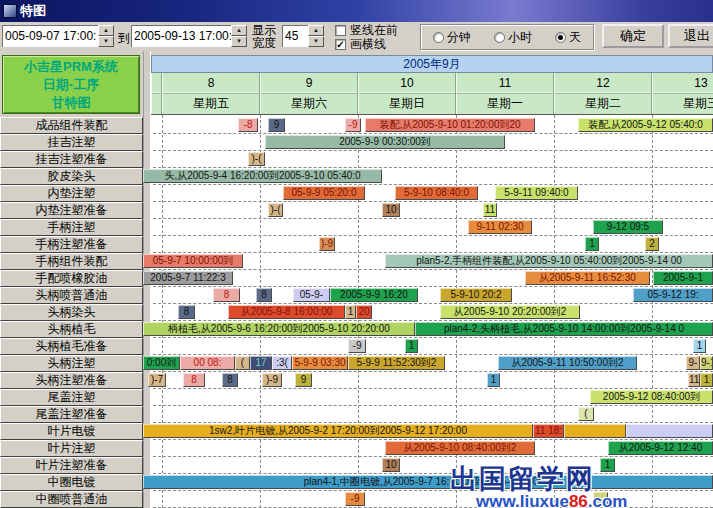  I want to click on process-button-8: 手柄注塑准备, so click(72, 244).